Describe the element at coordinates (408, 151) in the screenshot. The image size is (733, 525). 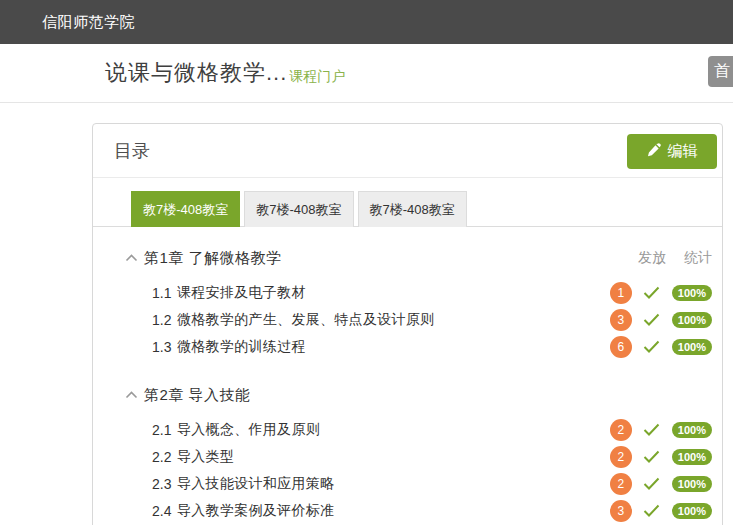
I see `catalog-card-header: 目录 编辑` at that location.